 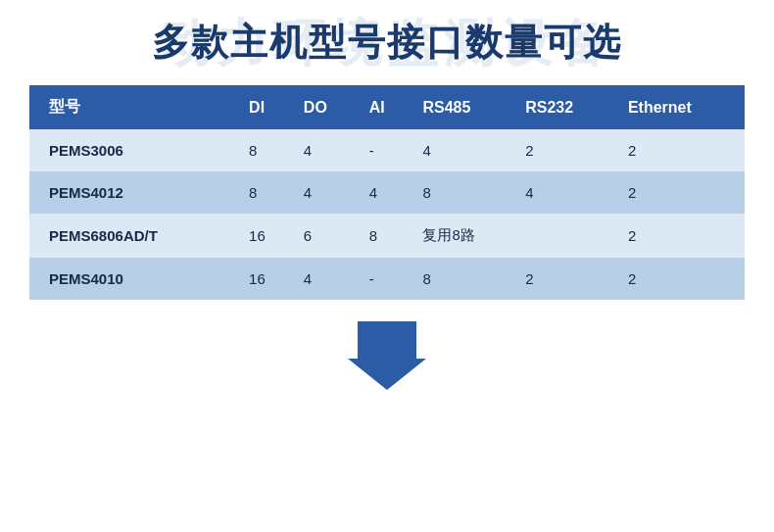 I want to click on col-header-ai: AI, so click(x=386, y=108).